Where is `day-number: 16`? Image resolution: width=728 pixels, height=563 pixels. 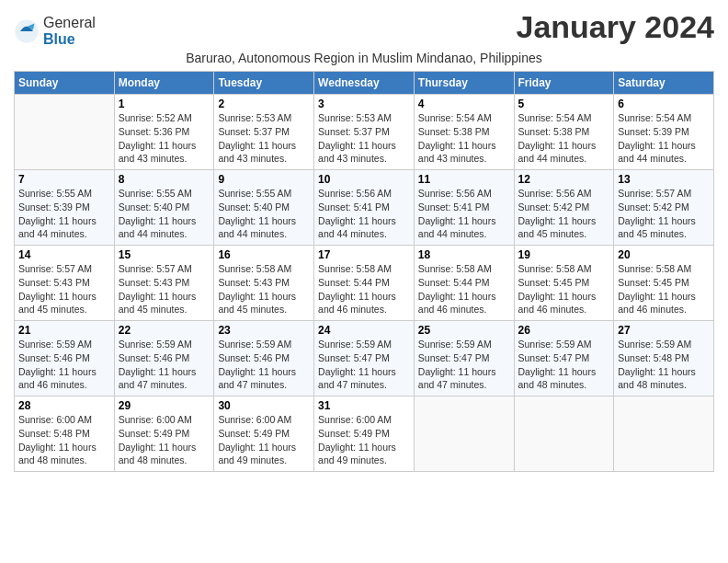 day-number: 16 is located at coordinates (264, 255).